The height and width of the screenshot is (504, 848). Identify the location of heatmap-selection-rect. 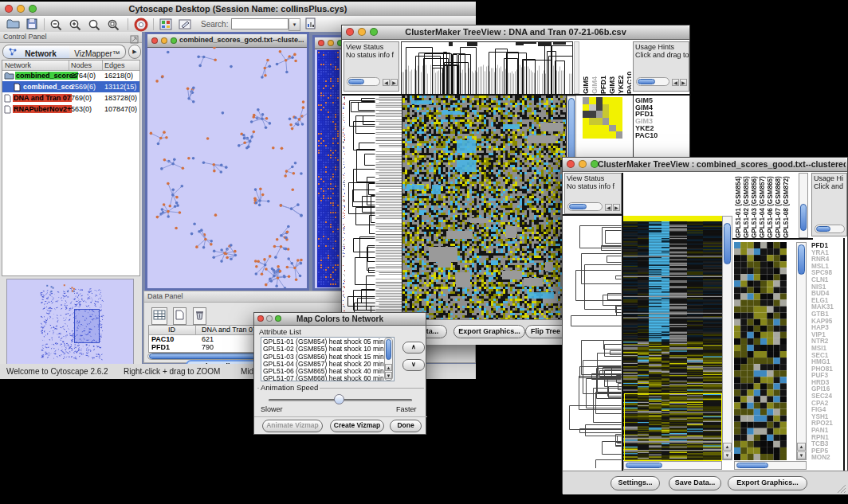
(673, 427).